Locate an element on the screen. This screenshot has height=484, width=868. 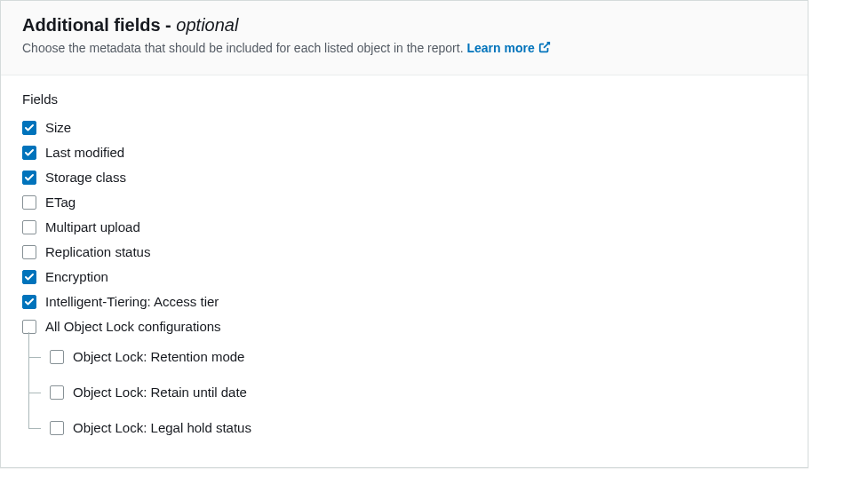
field-row-object-lock-retention-mode: Object Lock: Retention mode is located at coordinates (407, 357).